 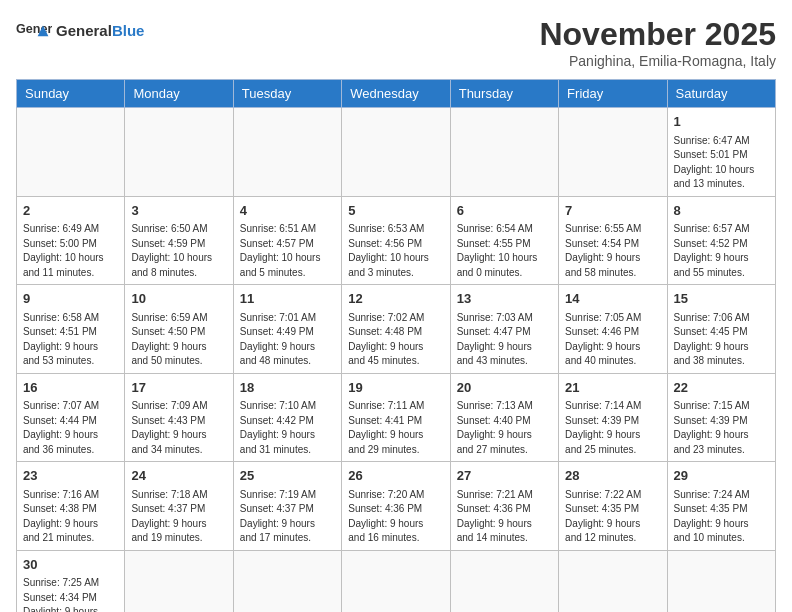 What do you see at coordinates (504, 517) in the screenshot?
I see `day-info: Sunrise: 7:21 AM Sunset: 4:36 PM Dayligh…` at bounding box center [504, 517].